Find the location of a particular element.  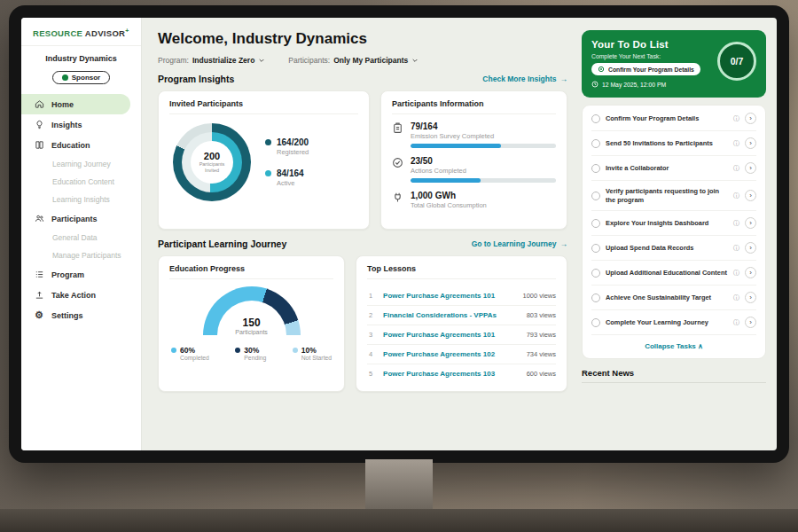

sidebar-item-participants: Participants is located at coordinates (82, 218).